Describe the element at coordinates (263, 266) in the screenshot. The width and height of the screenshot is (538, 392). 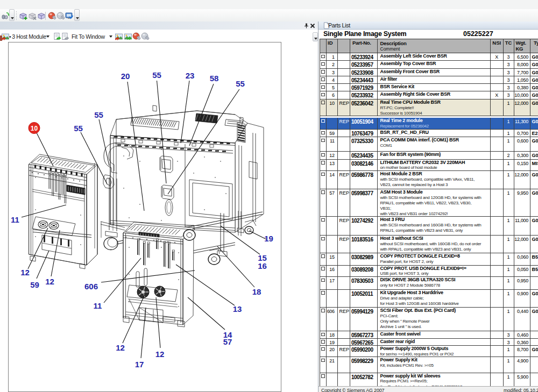
I see `svg-text: 16` at that location.